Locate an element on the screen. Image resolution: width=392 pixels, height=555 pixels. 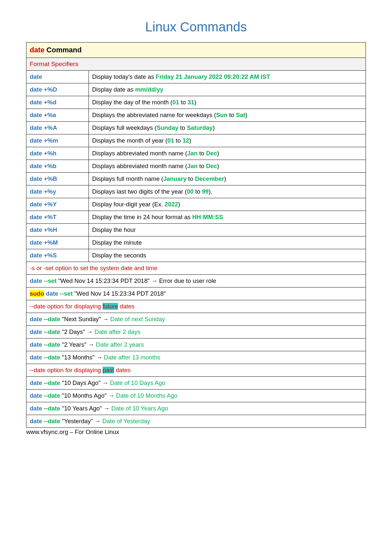
table-subheader-cell: Format Specifiers is located at coordinates (196, 64).